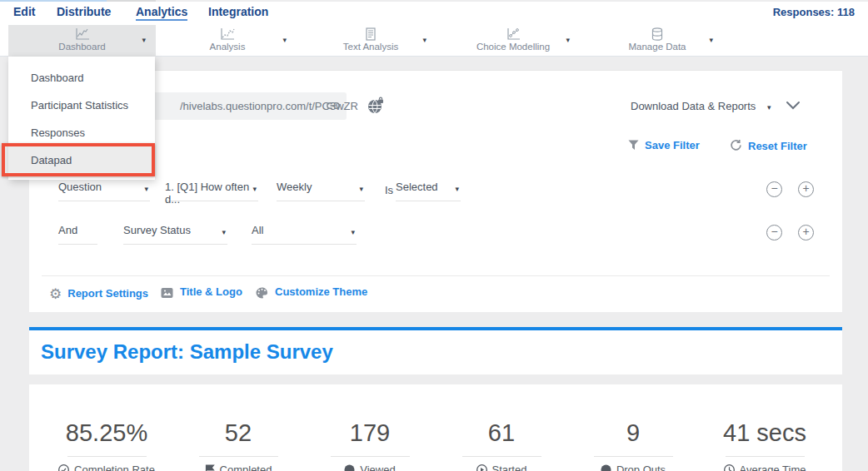  Describe the element at coordinates (765, 428) in the screenshot. I see `stat-average-time: 41 secs Average Time` at that location.